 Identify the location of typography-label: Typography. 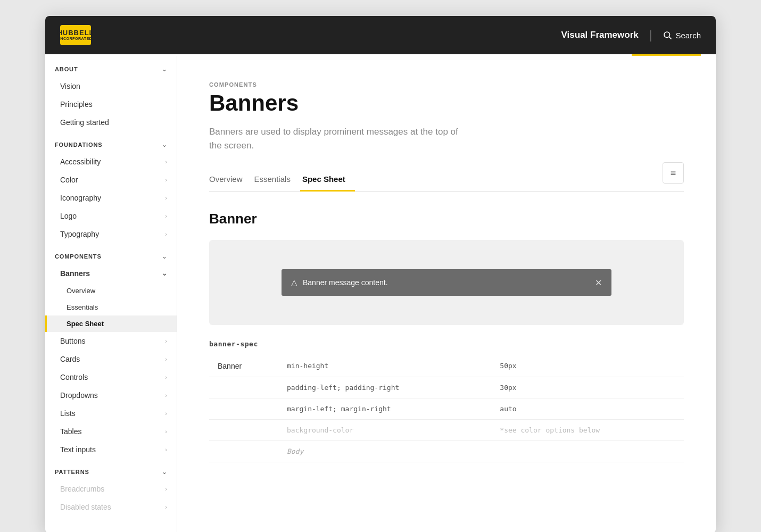
(80, 234).